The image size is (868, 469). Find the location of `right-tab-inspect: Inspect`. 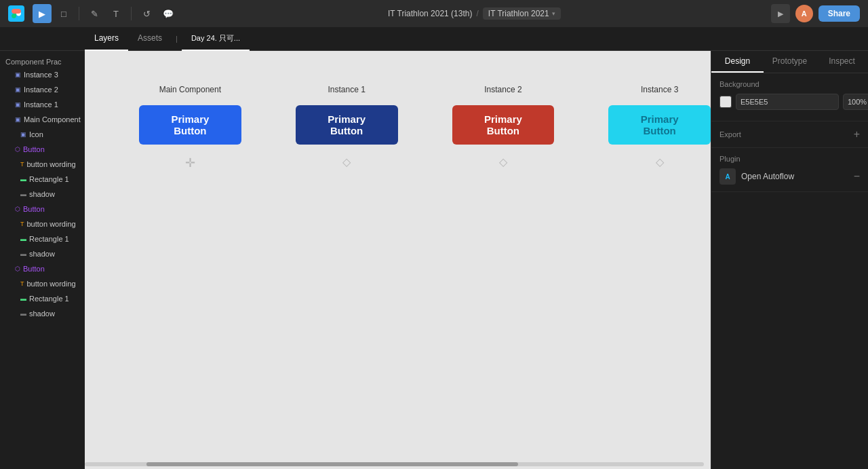

right-tab-inspect: Inspect is located at coordinates (842, 62).